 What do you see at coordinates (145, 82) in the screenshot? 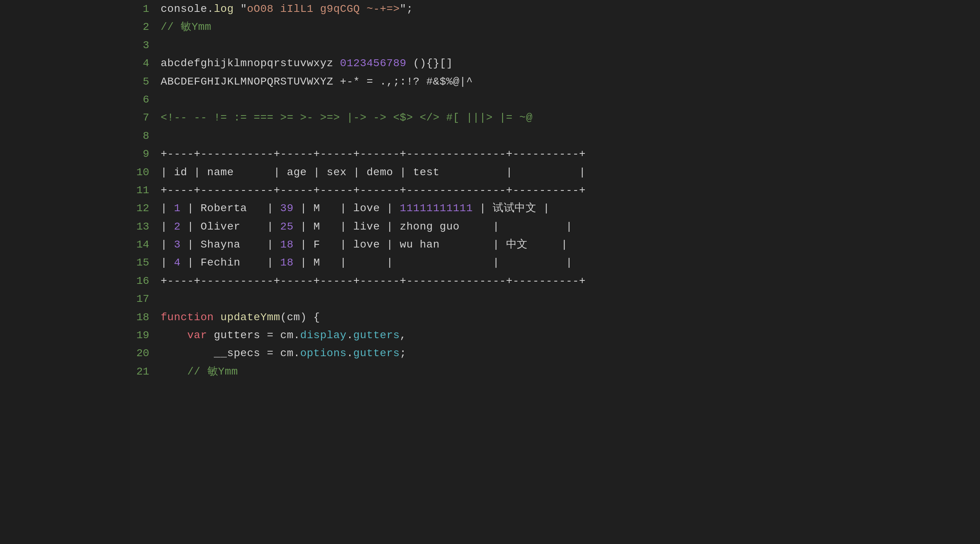
I see `line-num-5: 5` at bounding box center [145, 82].